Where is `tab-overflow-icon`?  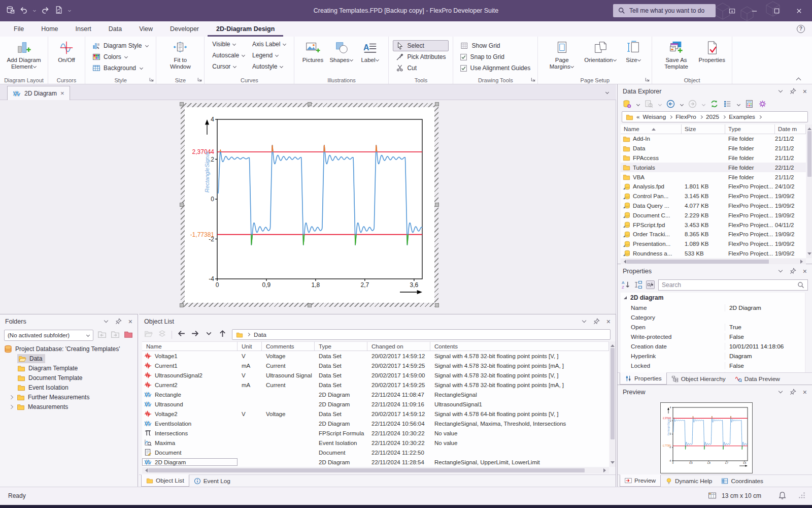
tab-overflow-icon is located at coordinates (607, 92).